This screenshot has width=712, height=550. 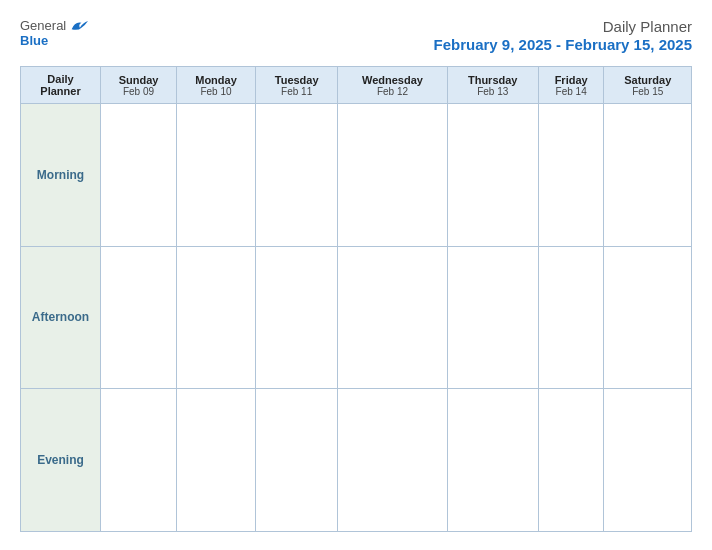 I want to click on evening-thursday, so click(x=492, y=460).